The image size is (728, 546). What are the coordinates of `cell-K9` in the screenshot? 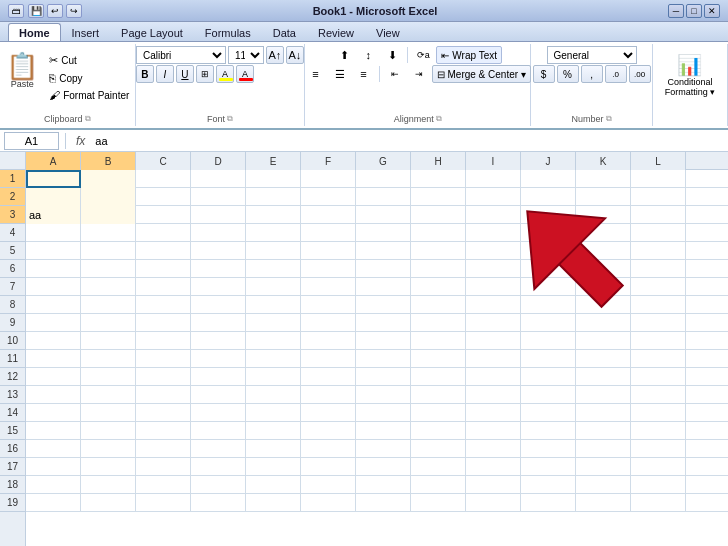 It's located at (604, 323).